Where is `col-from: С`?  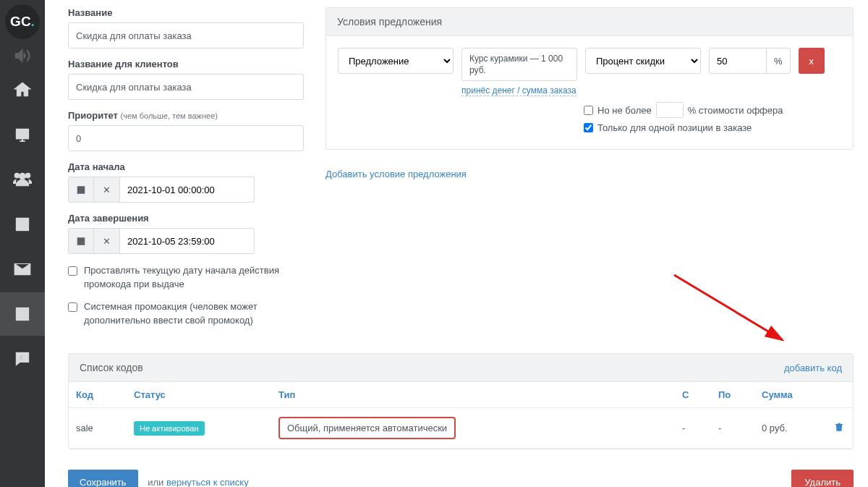
col-from: С is located at coordinates (693, 395).